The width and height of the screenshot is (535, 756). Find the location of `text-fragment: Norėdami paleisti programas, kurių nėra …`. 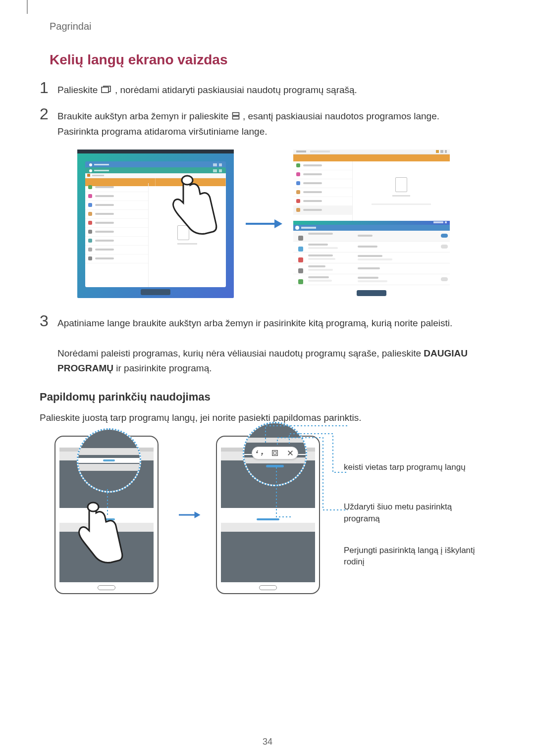

text-fragment: Norėdami paleisti programas, kurių nėra … is located at coordinates (241, 353).